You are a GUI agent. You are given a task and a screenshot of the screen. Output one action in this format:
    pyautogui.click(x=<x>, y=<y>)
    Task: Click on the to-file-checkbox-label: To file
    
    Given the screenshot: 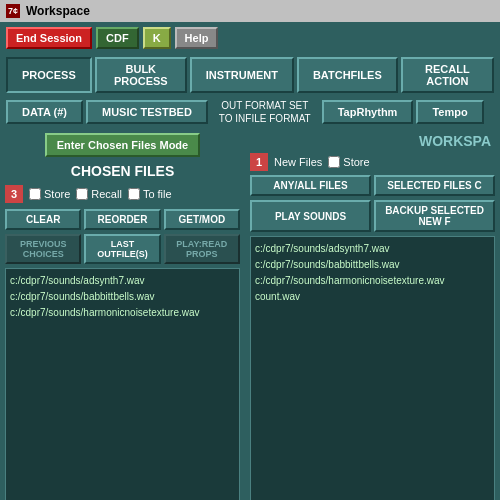 What is the action you would take?
    pyautogui.click(x=150, y=194)
    